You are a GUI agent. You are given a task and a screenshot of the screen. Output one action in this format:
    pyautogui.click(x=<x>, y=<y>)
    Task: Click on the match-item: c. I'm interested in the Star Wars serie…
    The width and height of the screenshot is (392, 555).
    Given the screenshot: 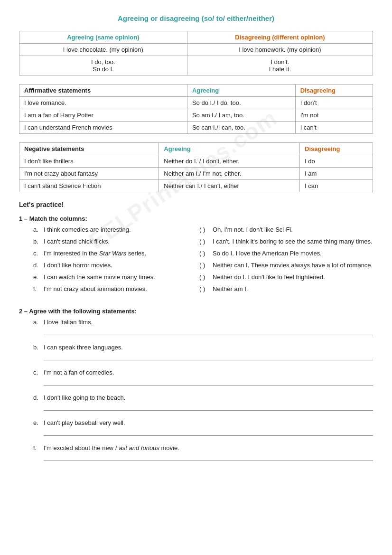 What is the action you would take?
    pyautogui.click(x=114, y=254)
    